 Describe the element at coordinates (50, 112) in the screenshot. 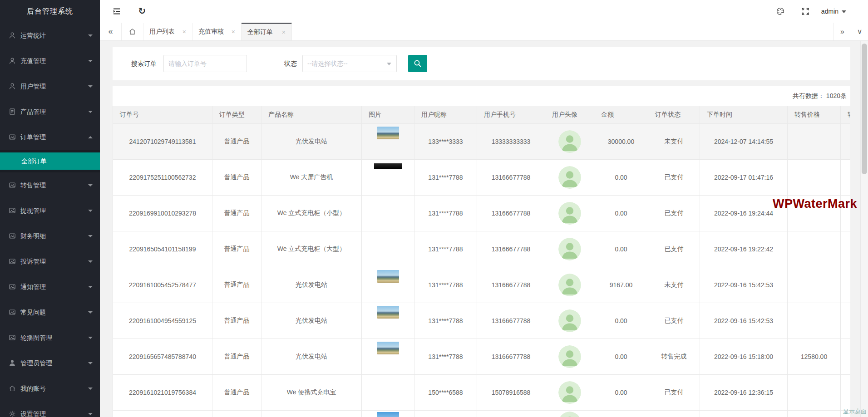

I see `sidebar-item-product-management: 产品管理` at that location.